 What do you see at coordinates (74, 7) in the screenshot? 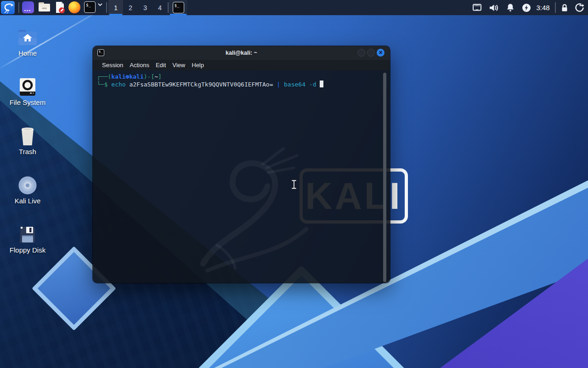
I see `firefox-icon` at bounding box center [74, 7].